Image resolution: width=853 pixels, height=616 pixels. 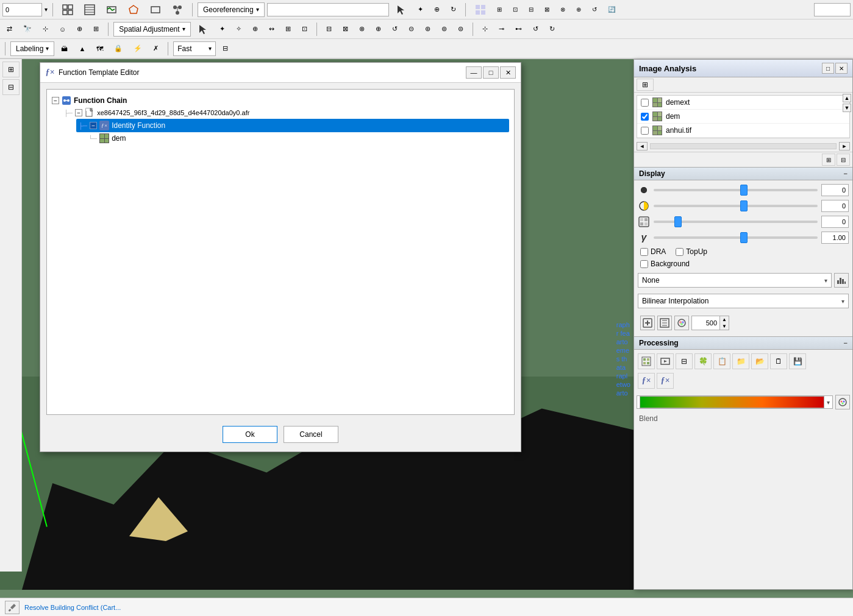 What do you see at coordinates (703, 361) in the screenshot?
I see `proc-icon-4: 🍀` at bounding box center [703, 361].